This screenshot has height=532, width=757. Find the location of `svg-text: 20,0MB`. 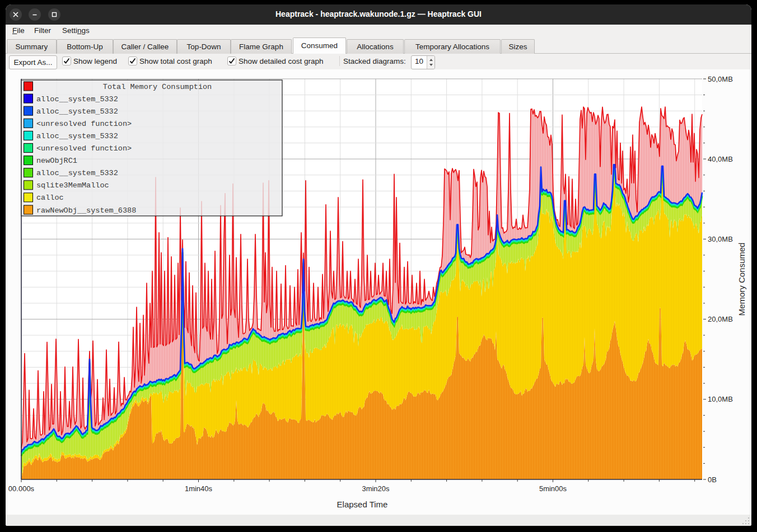

svg-text: 20,0MB is located at coordinates (720, 319).